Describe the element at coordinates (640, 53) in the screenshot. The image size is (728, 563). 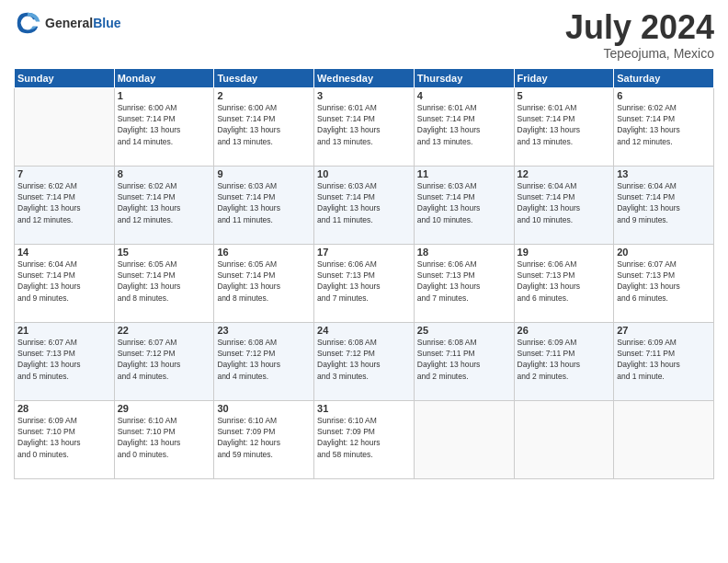
I see `location-subtitle: Tepeojuma, Mexico` at that location.